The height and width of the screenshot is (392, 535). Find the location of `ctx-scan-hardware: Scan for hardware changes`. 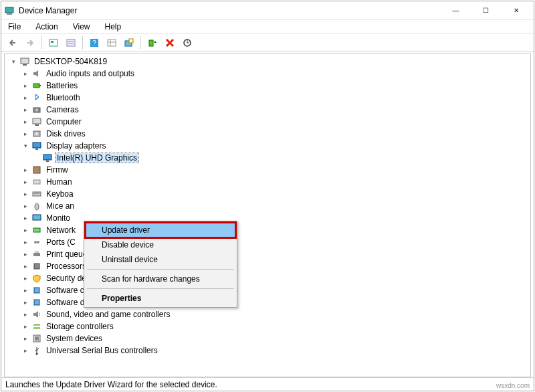

ctx-scan-hardware: Scan for hardware changes is located at coordinates (160, 279).